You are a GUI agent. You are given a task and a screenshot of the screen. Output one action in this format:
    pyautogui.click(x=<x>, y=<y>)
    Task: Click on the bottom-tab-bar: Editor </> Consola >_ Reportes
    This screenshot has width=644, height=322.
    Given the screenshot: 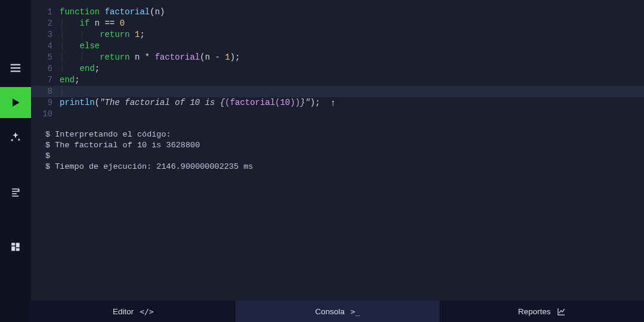 What is the action you would take?
    pyautogui.click(x=338, y=311)
    